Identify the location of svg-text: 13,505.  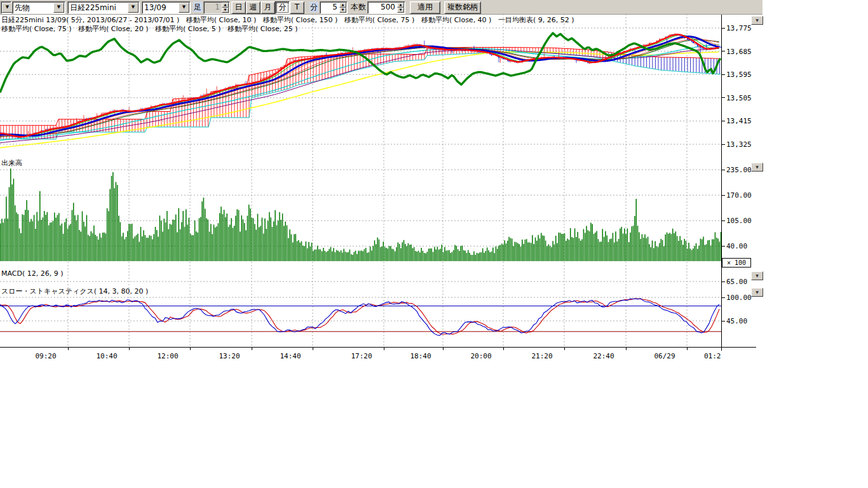
(739, 98).